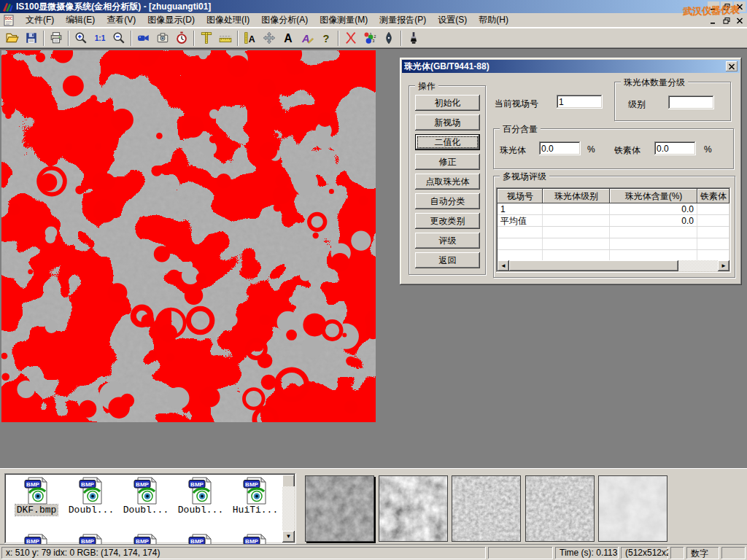  What do you see at coordinates (654, 83) in the screenshot?
I see `grading-group-title: 珠光体数量分级` at bounding box center [654, 83].